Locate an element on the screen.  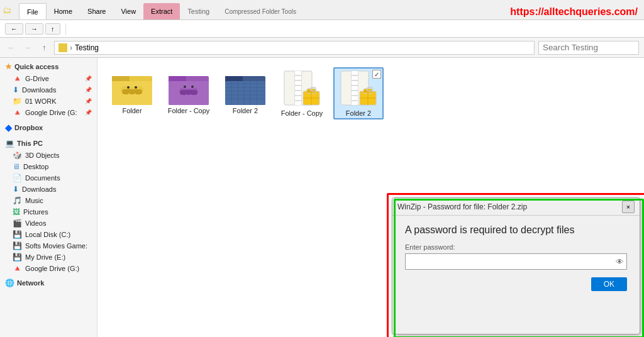
sidebar-item-videos: 🎬 Videos is located at coordinates (48, 223).